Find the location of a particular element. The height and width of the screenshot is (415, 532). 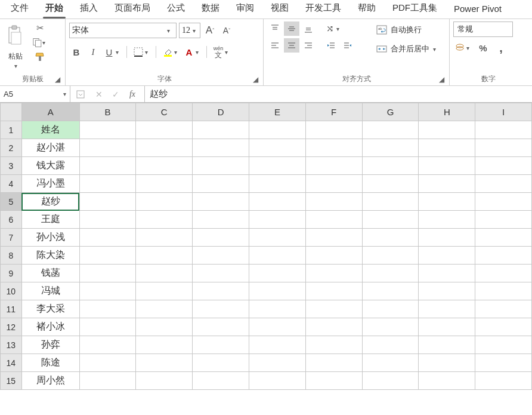

column-header-D: D is located at coordinates (221, 112).